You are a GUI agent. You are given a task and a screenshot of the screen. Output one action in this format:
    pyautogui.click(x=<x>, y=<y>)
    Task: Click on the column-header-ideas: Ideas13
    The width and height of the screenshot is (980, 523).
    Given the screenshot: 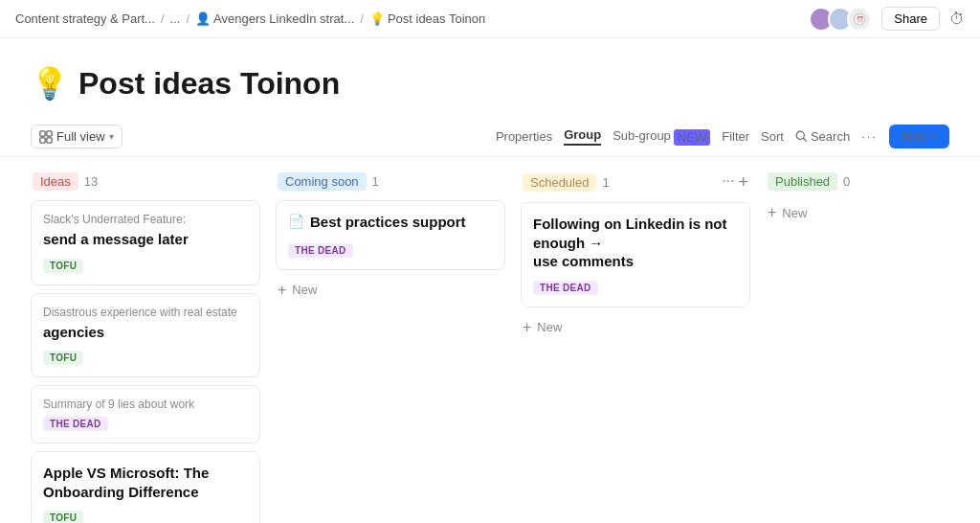 What is the action you would take?
    pyautogui.click(x=145, y=182)
    